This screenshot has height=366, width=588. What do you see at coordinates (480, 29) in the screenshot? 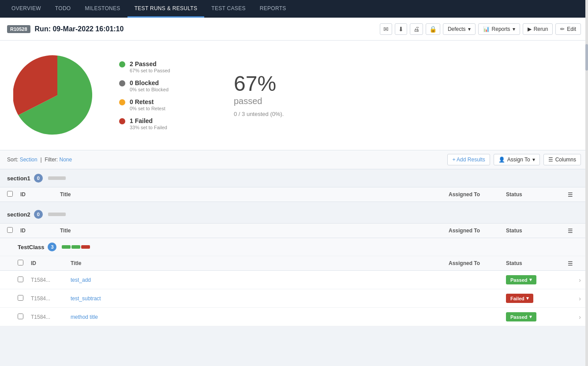
I see `header-actions: ✉ ⬇ 🖨 🔒 Defects ▾ 📊 Reports ▾ ▶ Rerun ✏ …` at bounding box center [480, 29].